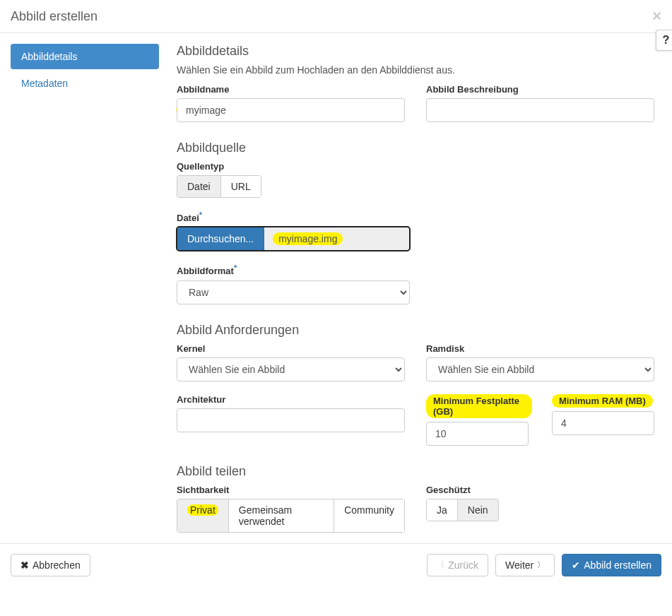  What do you see at coordinates (525, 565) in the screenshot?
I see `next-button: Weiter 〉` at bounding box center [525, 565].